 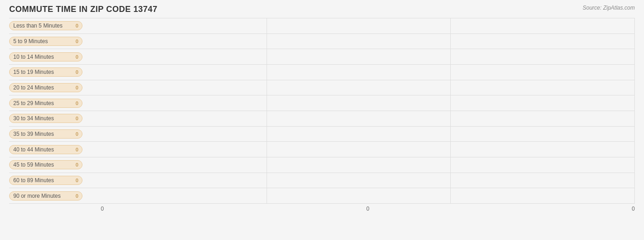 What do you see at coordinates (46, 72) in the screenshot?
I see `label-pill: 15 to 19 Minutes0` at bounding box center [46, 72].